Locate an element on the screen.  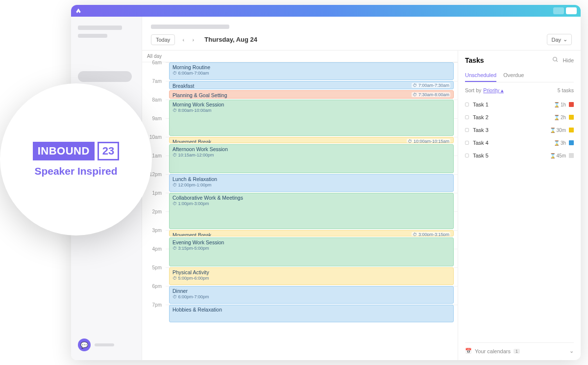
task-name: Task 4 is located at coordinates (514, 143).